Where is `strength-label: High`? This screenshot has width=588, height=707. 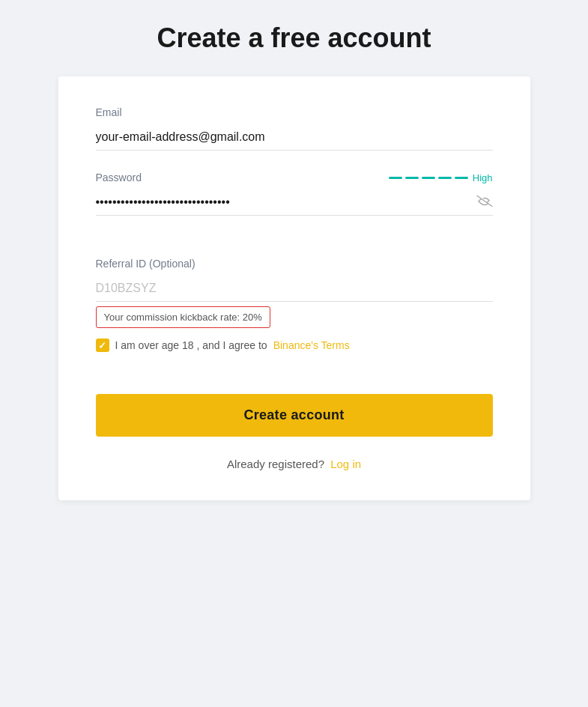
strength-label: High is located at coordinates (482, 178).